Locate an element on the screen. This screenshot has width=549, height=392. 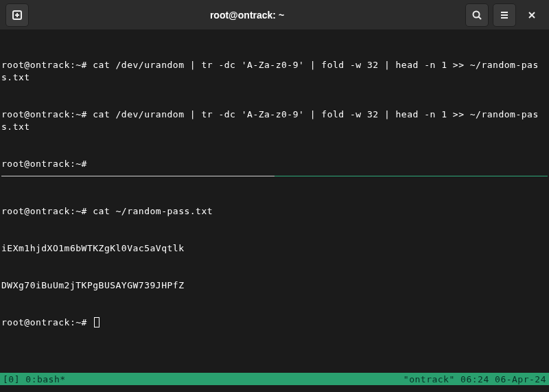
command-line: root@ontrack:~# cat ~/random-pass.txt is located at coordinates (274, 211).